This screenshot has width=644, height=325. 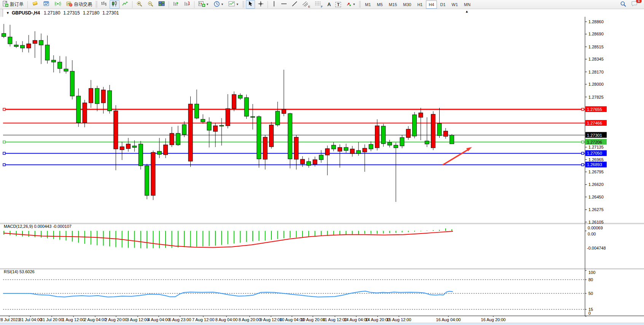 What do you see at coordinates (324, 13) in the screenshot?
I see `chart-header: ▼ GBPUSD-,H4 1.27180 1.27315 1.27180 1.2…` at bounding box center [324, 13].